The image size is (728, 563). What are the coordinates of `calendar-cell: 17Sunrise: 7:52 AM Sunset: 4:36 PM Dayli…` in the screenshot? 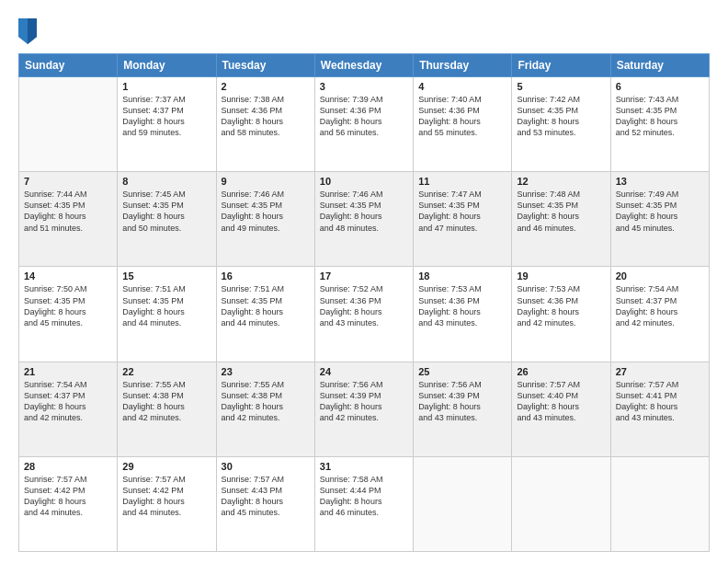 It's located at (364, 315).